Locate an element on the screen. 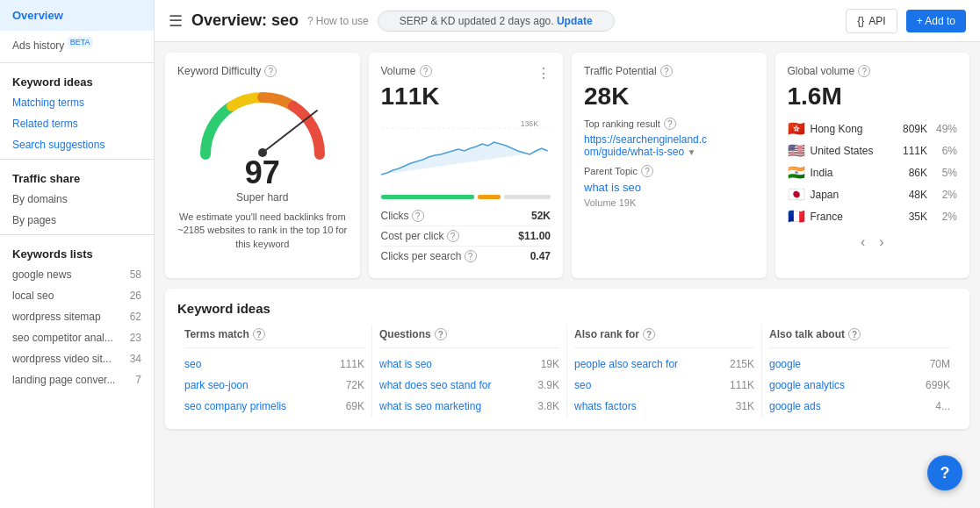 Image resolution: width=980 pixels, height=508 pixels. keyword-ideas-grid: Terms match? seo 111K park seo-joon 72K … is located at coordinates (567, 370).